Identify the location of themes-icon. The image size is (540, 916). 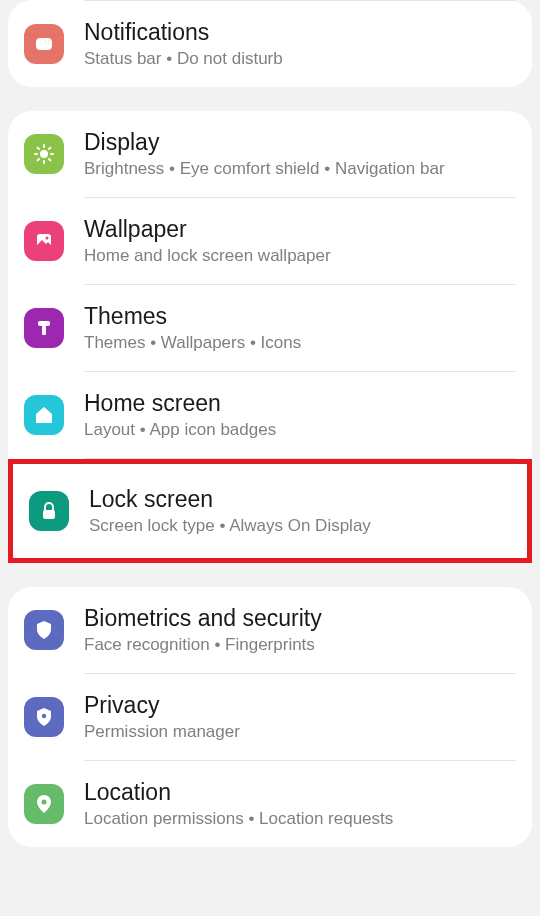
(44, 328).